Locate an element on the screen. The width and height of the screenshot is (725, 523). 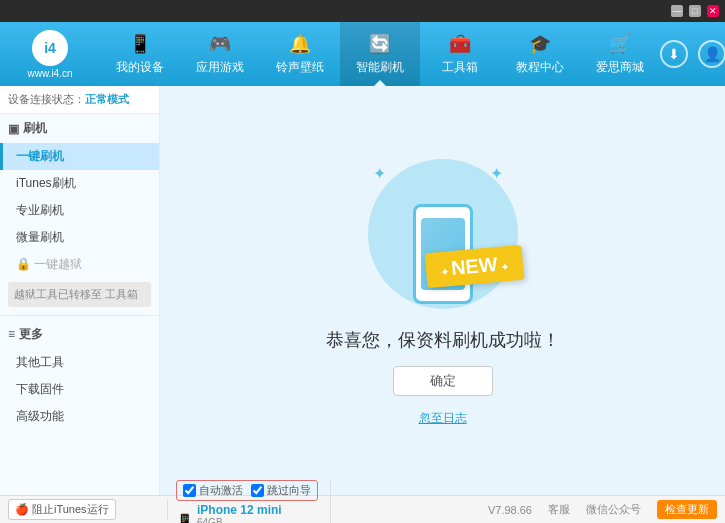
nav-apps-games-label: 应用游戏 is located at coordinates (220, 68).